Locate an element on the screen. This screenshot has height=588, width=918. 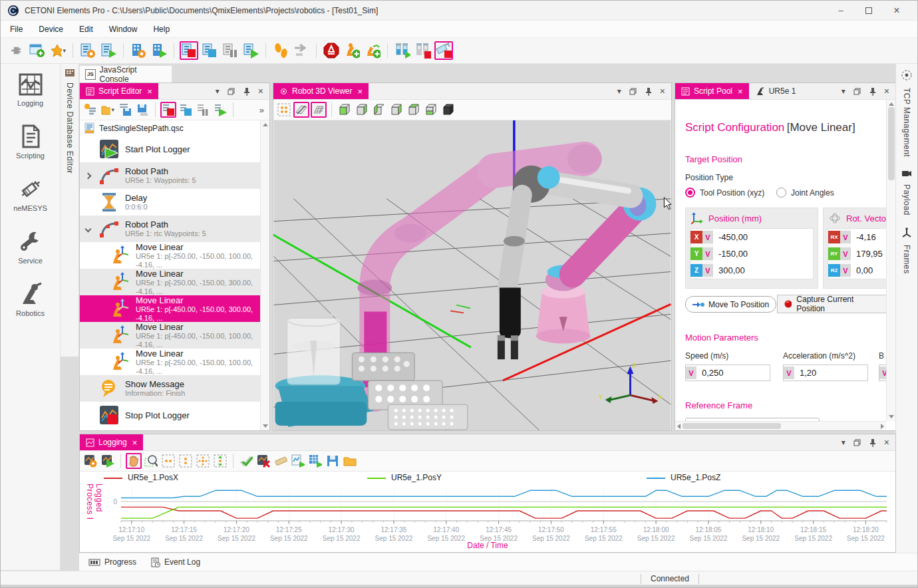
pause-script-icon is located at coordinates (203, 110).